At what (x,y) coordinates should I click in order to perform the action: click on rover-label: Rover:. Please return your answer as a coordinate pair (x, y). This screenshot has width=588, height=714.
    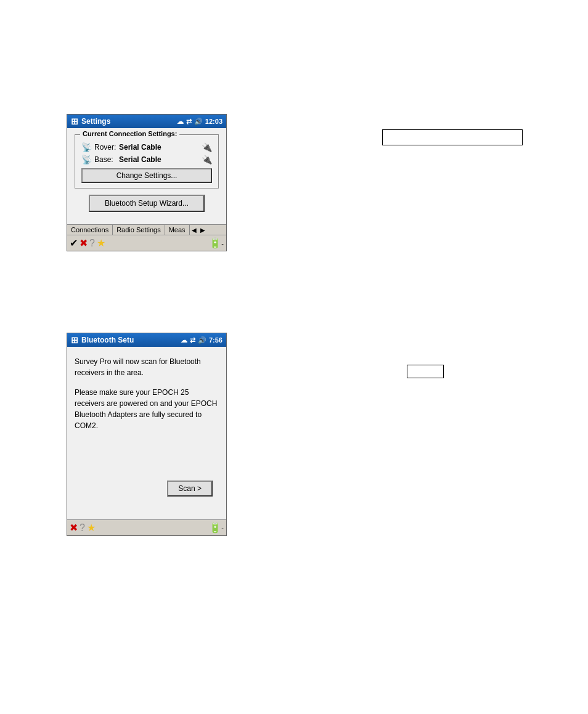
    Looking at the image, I should click on (107, 147).